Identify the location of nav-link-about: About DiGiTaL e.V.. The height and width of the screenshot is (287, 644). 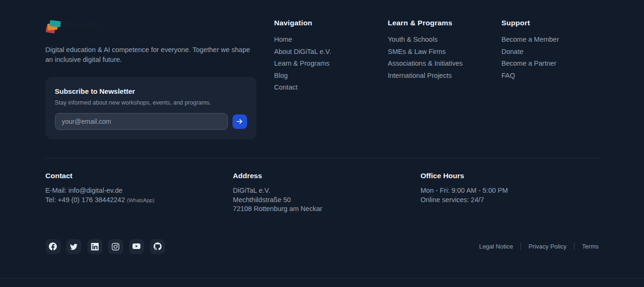
(322, 52).